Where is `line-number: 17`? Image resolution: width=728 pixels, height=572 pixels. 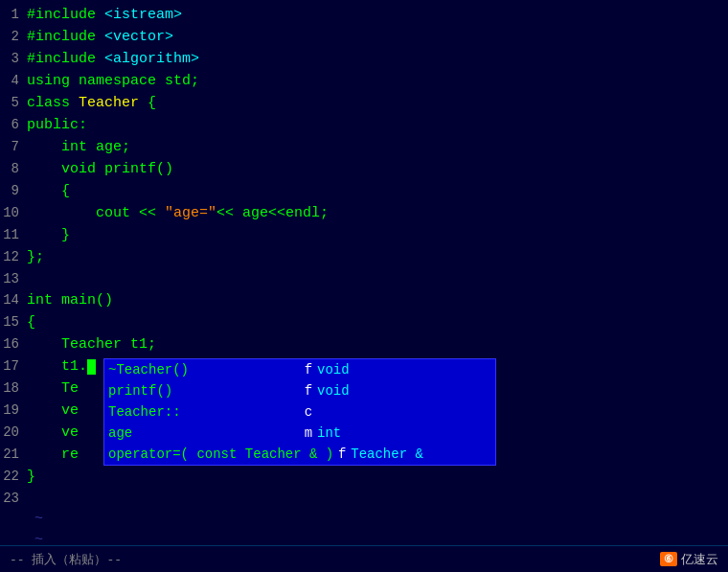 line-number: 17 is located at coordinates (13, 366).